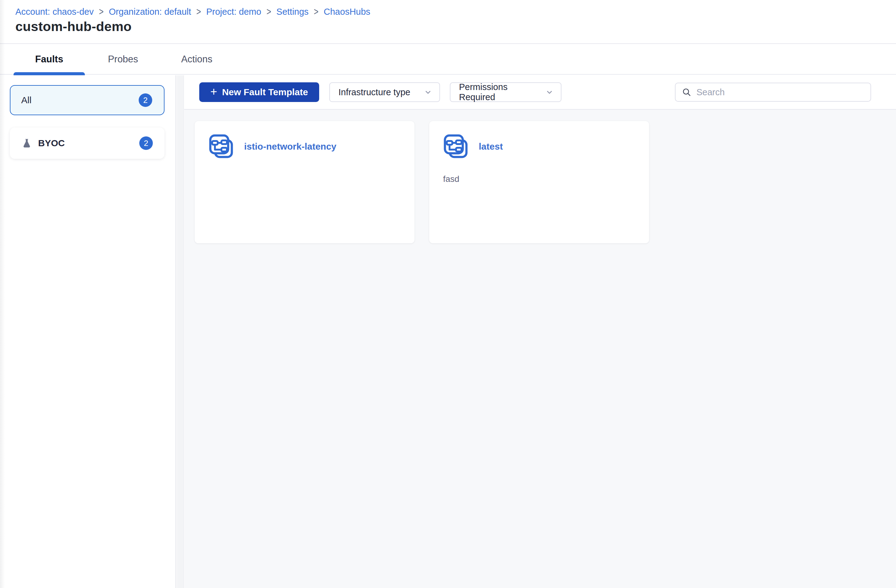 This screenshot has width=896, height=588. Describe the element at coordinates (27, 143) in the screenshot. I see `flask-icon` at that location.